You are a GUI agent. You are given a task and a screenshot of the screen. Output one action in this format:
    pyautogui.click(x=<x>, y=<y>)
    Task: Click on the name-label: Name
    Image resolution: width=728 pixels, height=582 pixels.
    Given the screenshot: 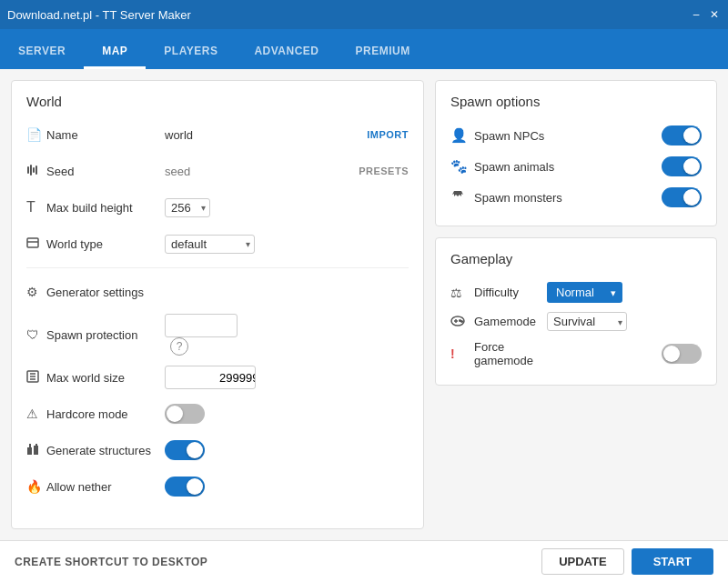 What is the action you would take?
    pyautogui.click(x=106, y=135)
    